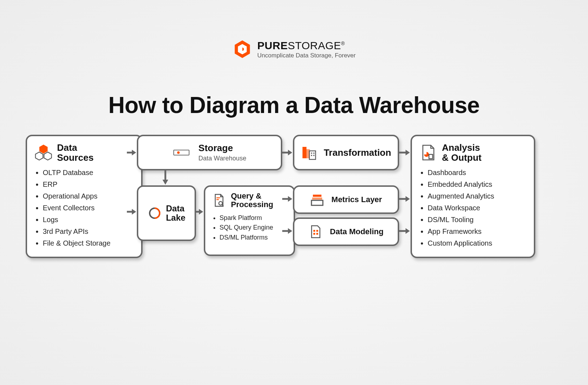  What do you see at coordinates (253, 228) in the screenshot?
I see `list-item: SQL Query Engine` at bounding box center [253, 228].